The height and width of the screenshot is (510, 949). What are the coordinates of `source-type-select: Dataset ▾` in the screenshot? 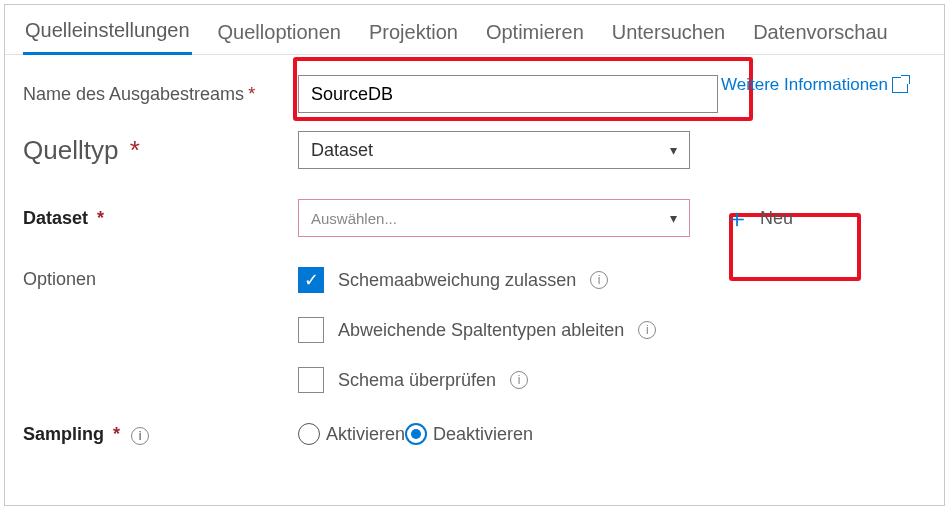 It's located at (494, 150).